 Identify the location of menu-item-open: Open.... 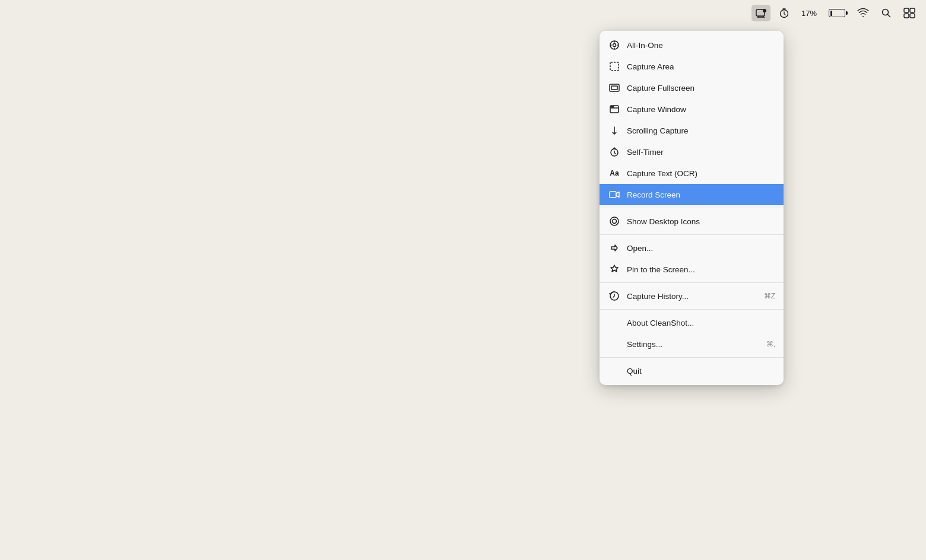
(692, 248).